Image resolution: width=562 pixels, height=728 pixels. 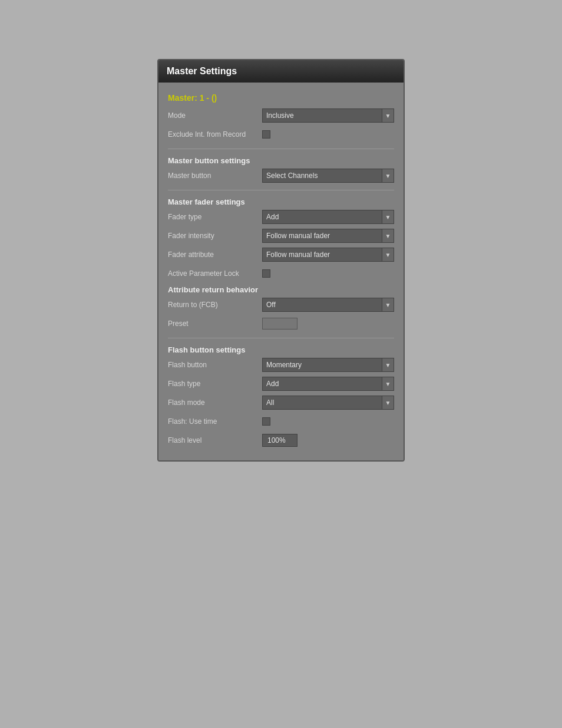 I want to click on fader-attribute-value: Follow manual fader, so click(x=322, y=255).